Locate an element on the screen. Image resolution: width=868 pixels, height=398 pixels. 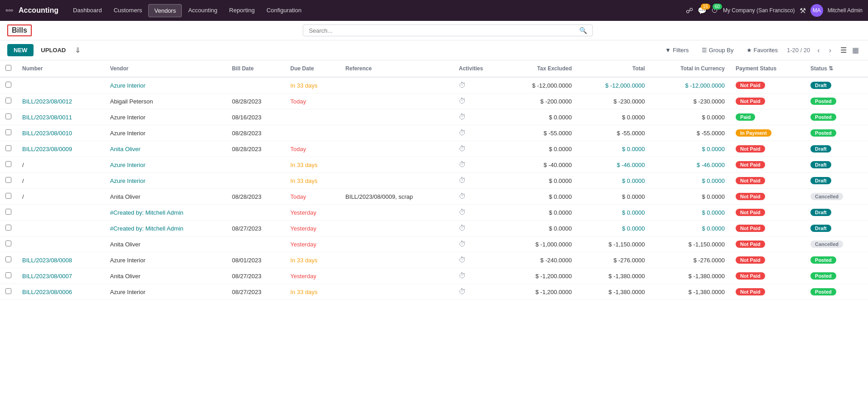
nav-item-customers: Customers is located at coordinates (128, 11).